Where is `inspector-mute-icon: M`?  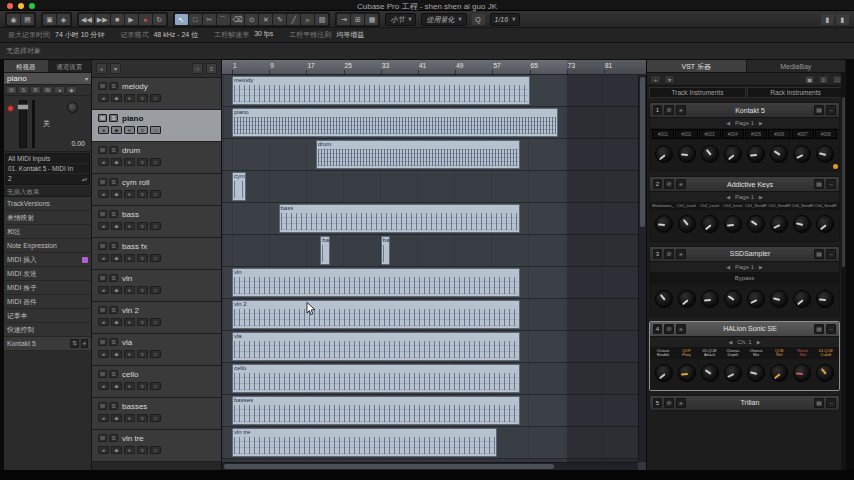
inspector-mute-icon: M is located at coordinates (12, 90).